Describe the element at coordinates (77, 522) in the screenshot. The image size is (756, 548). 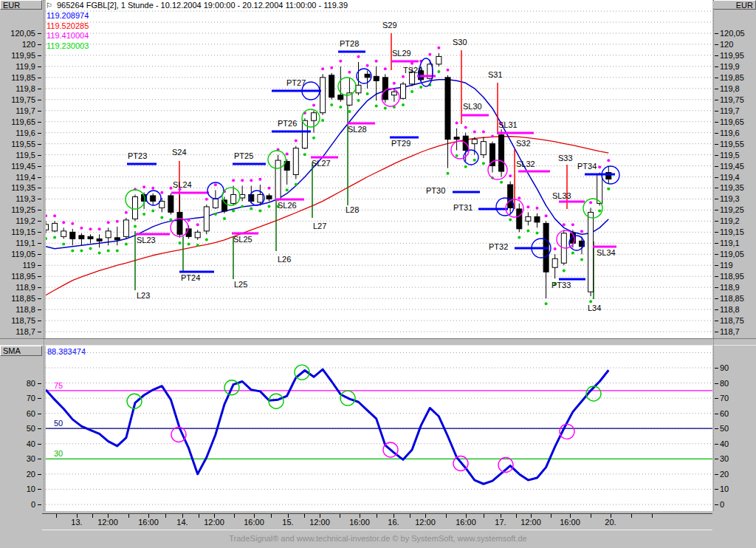
I see `time-tick-label: 13.` at that location.